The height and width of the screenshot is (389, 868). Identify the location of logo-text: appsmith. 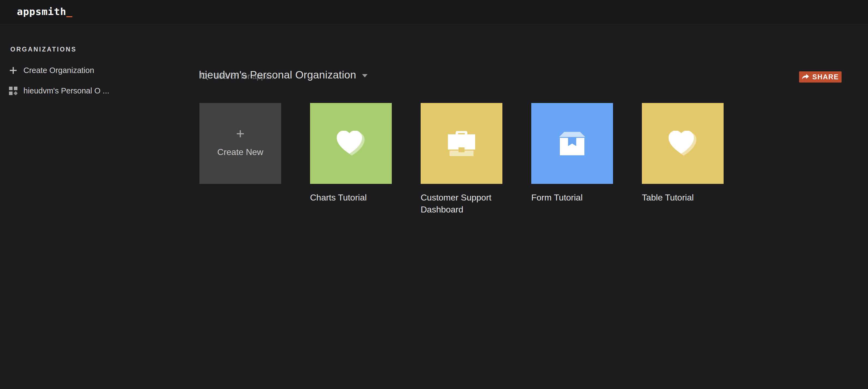
(41, 11).